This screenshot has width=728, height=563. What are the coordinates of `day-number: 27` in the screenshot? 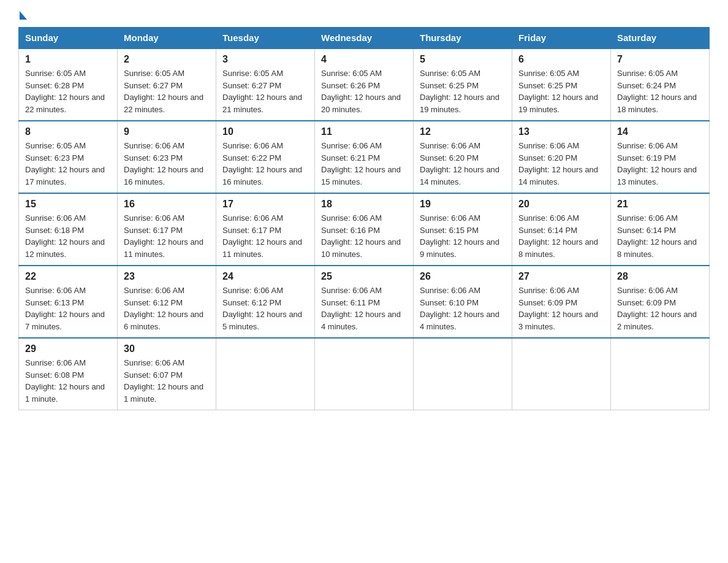 It's located at (561, 277).